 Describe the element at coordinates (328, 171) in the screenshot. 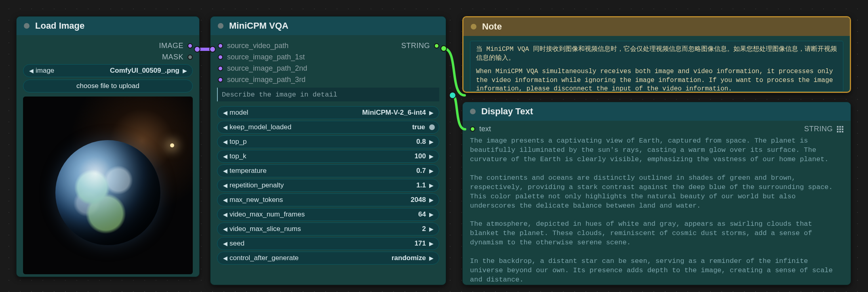

I see `param-temperature: ◀temperature0.7▶` at that location.